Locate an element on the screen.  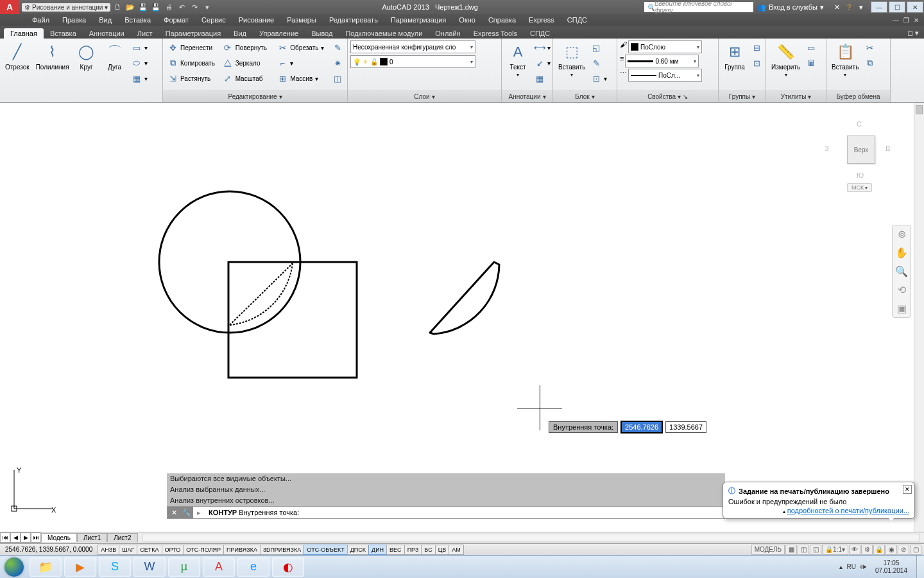
panel-layers-title: Слои ▾ is located at coordinates (425, 96).